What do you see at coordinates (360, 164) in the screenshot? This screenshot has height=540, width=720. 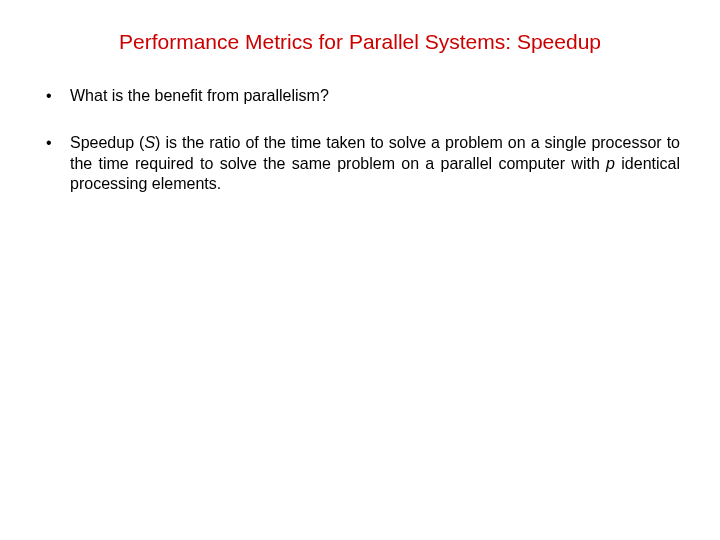 I see `list-item: • Speedup (S) is the ratio of the time t…` at bounding box center [360, 164].